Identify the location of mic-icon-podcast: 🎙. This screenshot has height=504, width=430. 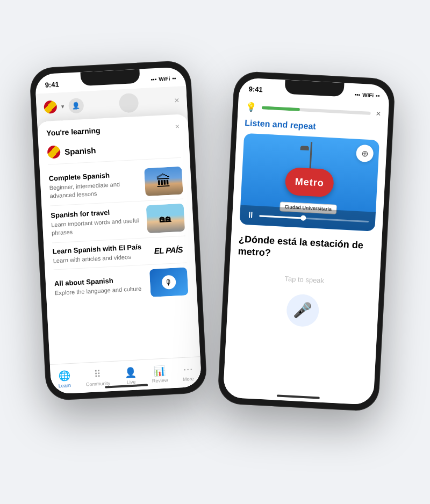
(169, 283).